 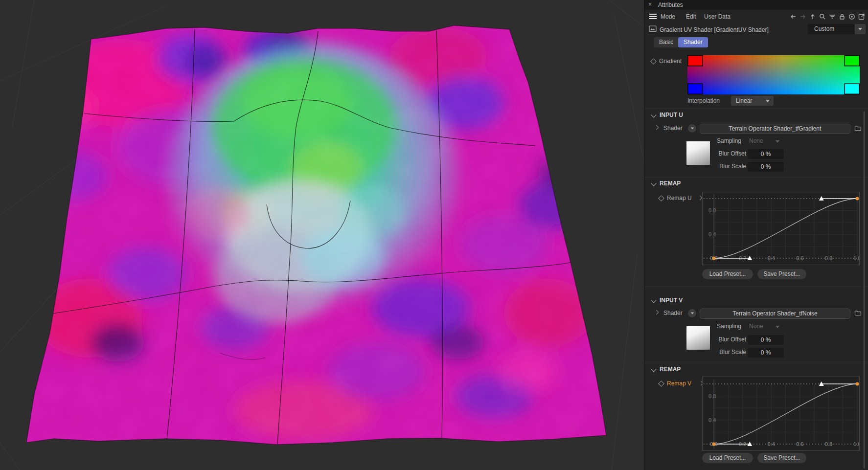 I want to click on remap-v-collapse-icon, so click(x=654, y=369).